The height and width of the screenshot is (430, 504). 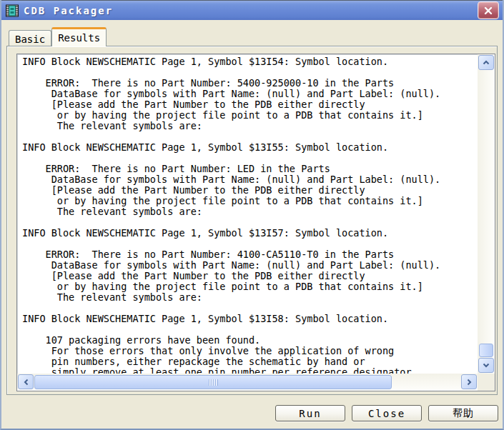 What do you see at coordinates (469, 382) in the screenshot?
I see `scroll-right-icon` at bounding box center [469, 382].